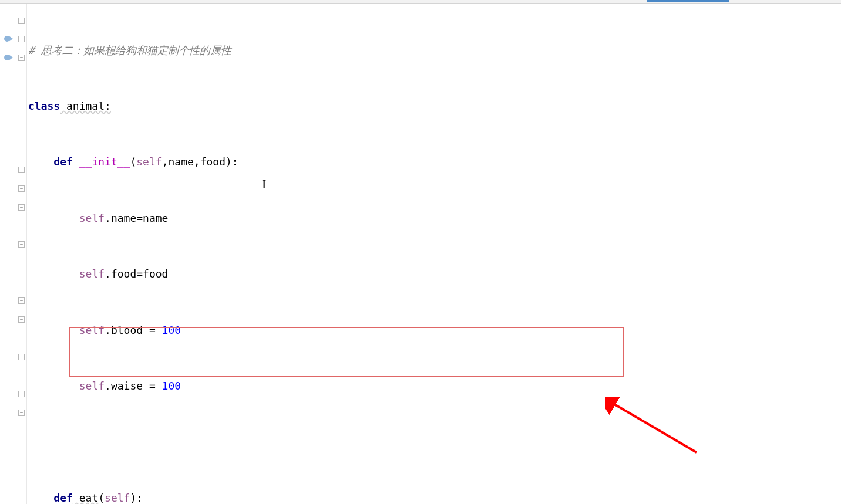  Describe the element at coordinates (133, 386) in the screenshot. I see `code: .waise =` at that location.